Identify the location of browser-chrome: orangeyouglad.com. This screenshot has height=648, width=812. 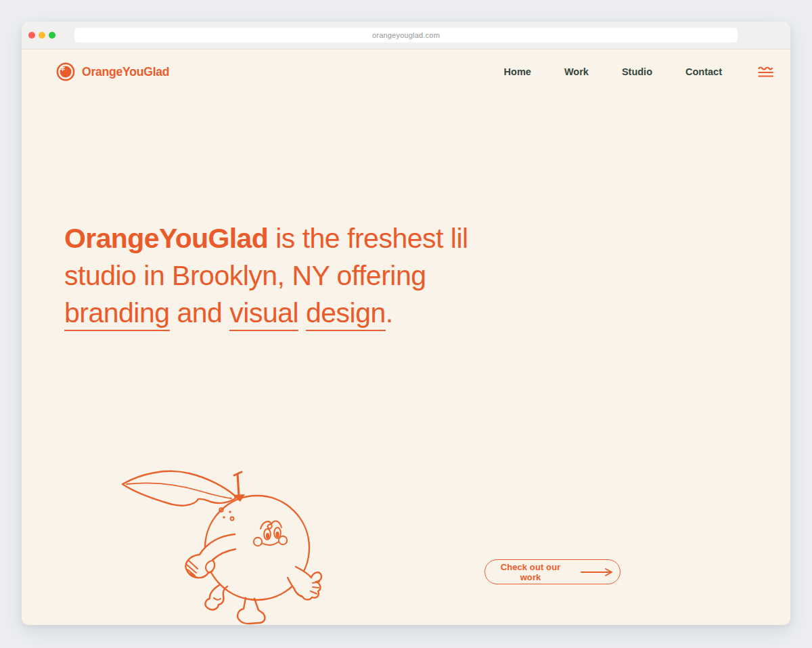
(406, 35).